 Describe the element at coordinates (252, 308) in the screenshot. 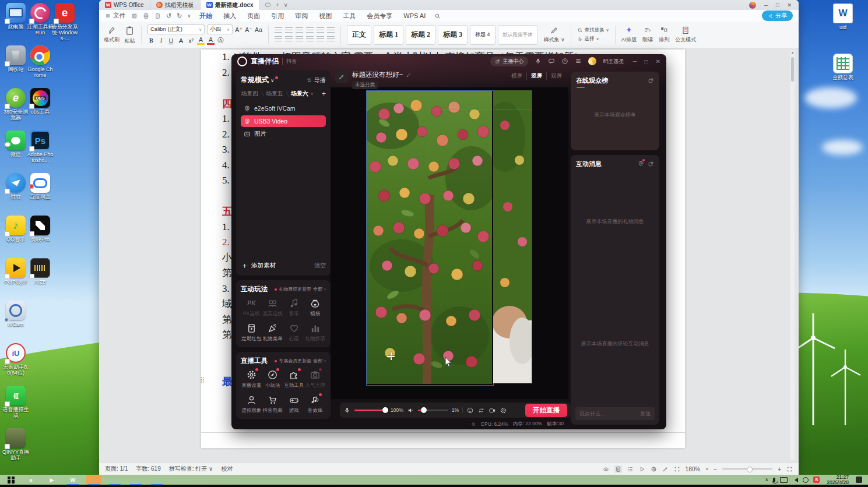

I see `interact-feature: PK连线` at that location.